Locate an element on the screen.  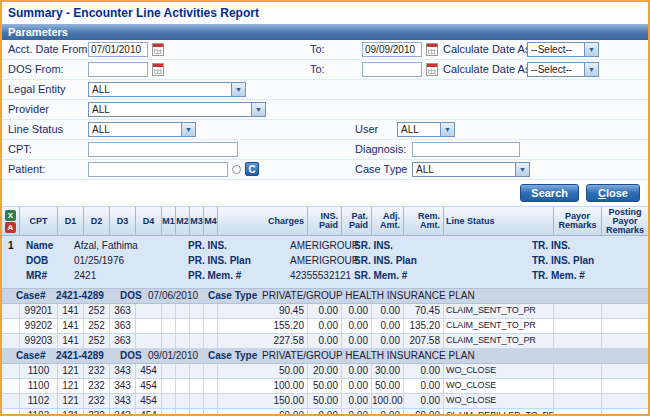
patient-row: Patient: C Case Type ALL ▼ is located at coordinates (325, 170).